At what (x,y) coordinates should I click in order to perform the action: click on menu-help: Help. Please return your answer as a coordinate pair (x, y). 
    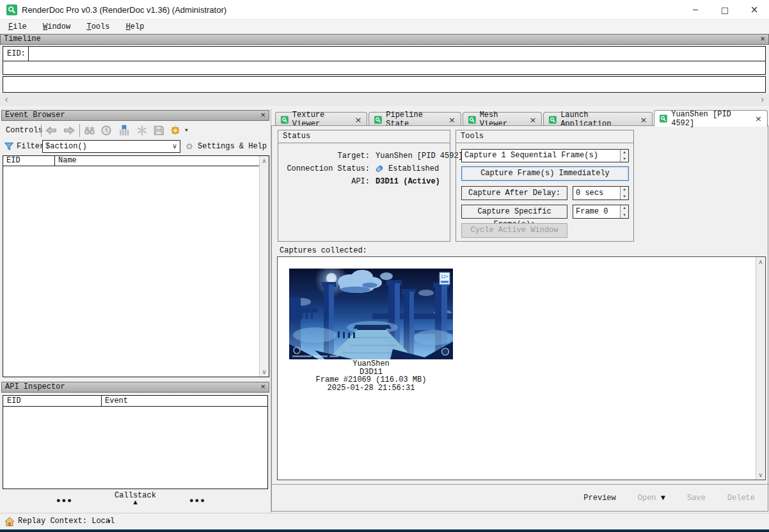
    Looking at the image, I should click on (136, 27).